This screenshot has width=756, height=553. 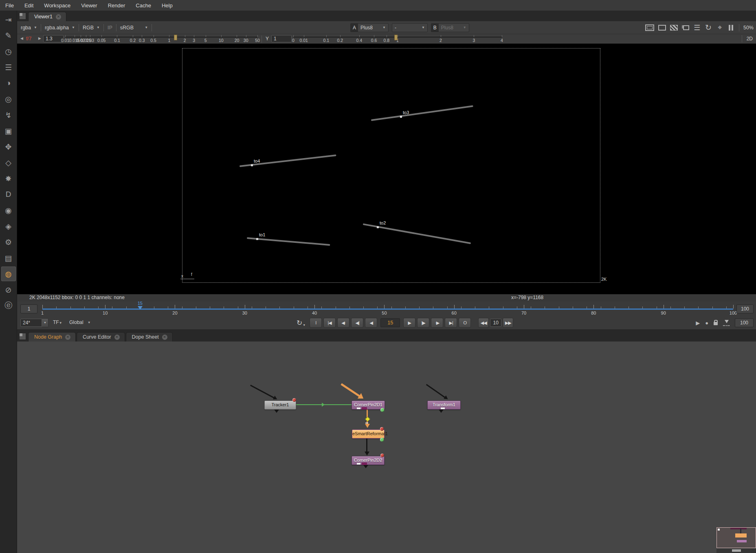 I want to click on toolbar-color-icon: ◑, so click(x=9, y=83).